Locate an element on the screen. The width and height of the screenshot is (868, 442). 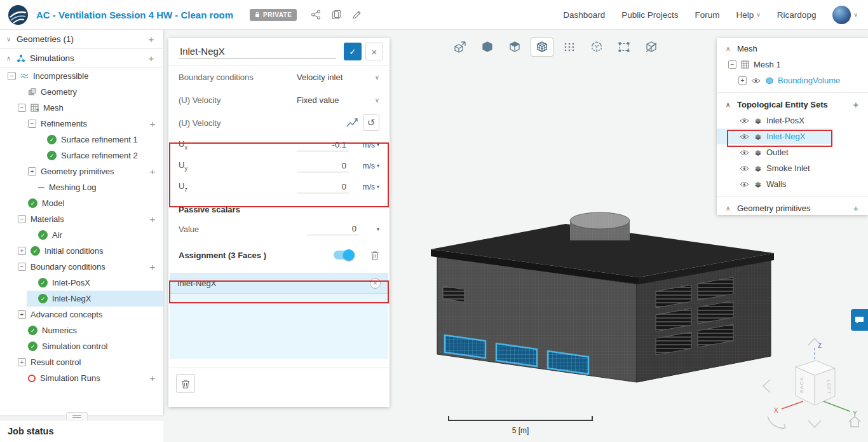
mesh-section-header: ∧ Mesh is located at coordinates (792, 48).